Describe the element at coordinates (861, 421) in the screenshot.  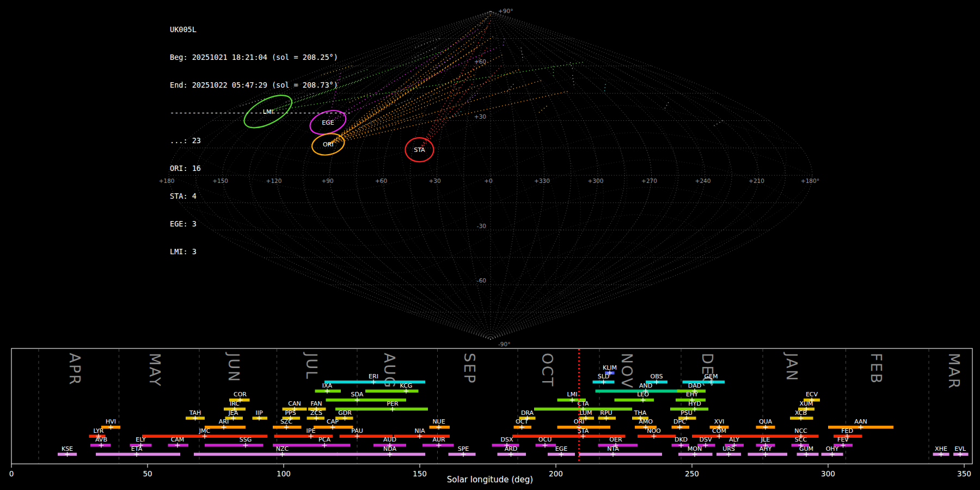
I see `shower-label: AAN` at that location.